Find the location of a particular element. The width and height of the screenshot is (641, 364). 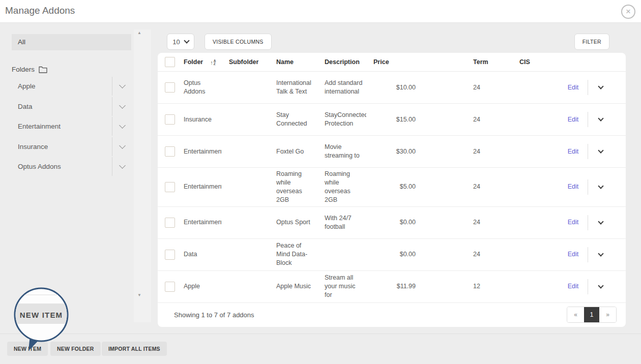

folders-label-text: Folders is located at coordinates (23, 69).